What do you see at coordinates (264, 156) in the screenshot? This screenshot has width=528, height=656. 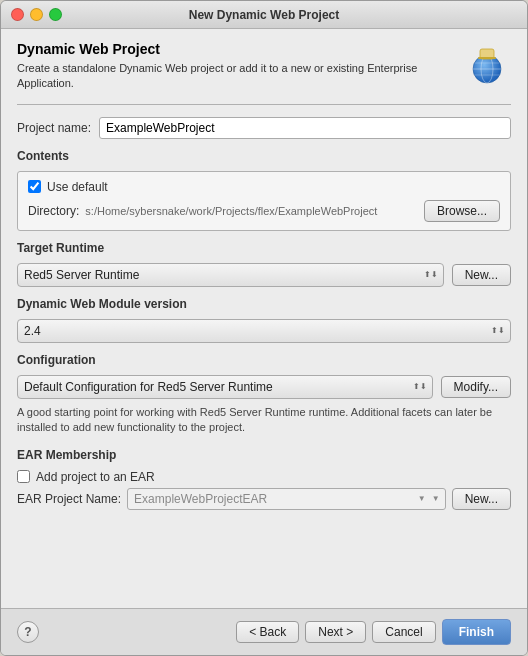 I see `contents-label: Contents` at bounding box center [264, 156].